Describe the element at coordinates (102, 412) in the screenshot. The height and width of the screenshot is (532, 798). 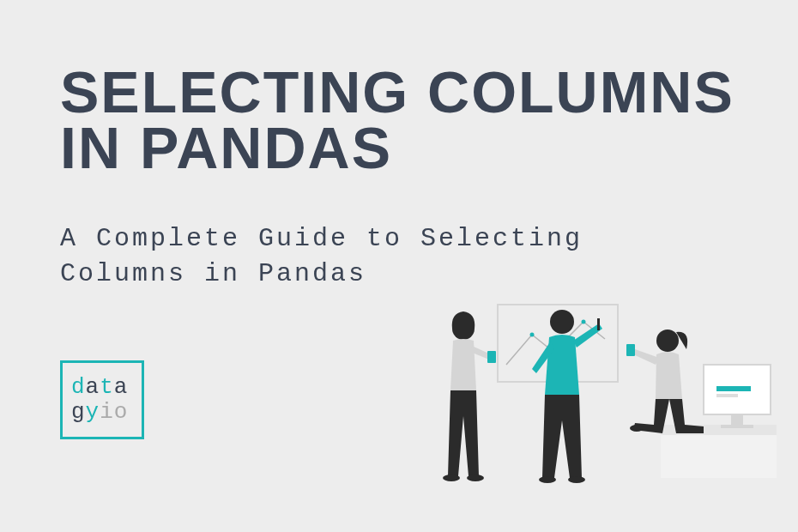
I see `logo-line-2: gyio` at that location.